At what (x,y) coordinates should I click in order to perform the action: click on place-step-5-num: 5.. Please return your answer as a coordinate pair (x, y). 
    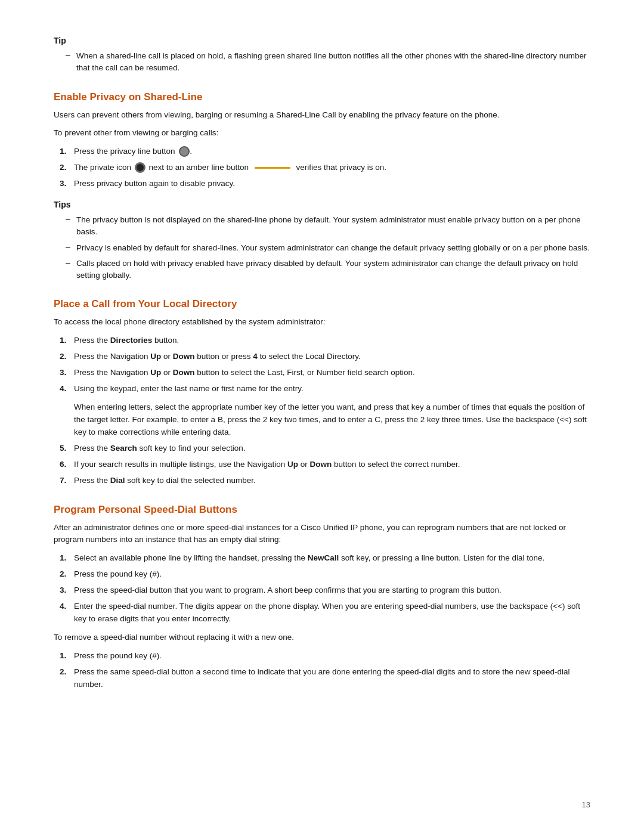
    Looking at the image, I should click on (67, 448).